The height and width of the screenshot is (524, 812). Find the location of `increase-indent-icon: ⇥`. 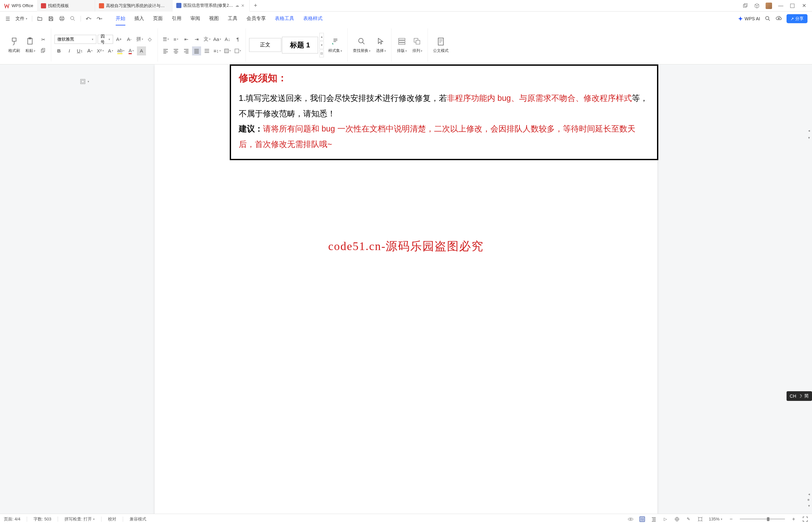

increase-indent-icon: ⇥ is located at coordinates (197, 39).